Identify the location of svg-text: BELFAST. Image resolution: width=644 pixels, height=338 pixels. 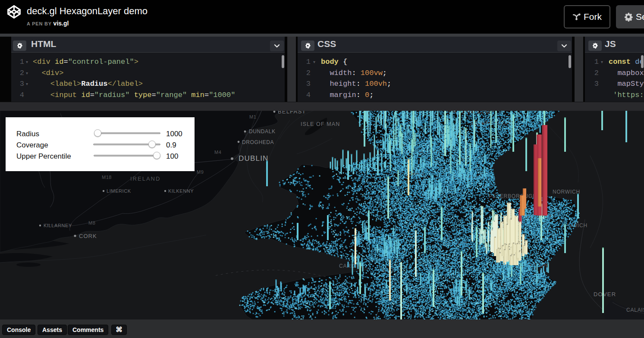
(292, 113).